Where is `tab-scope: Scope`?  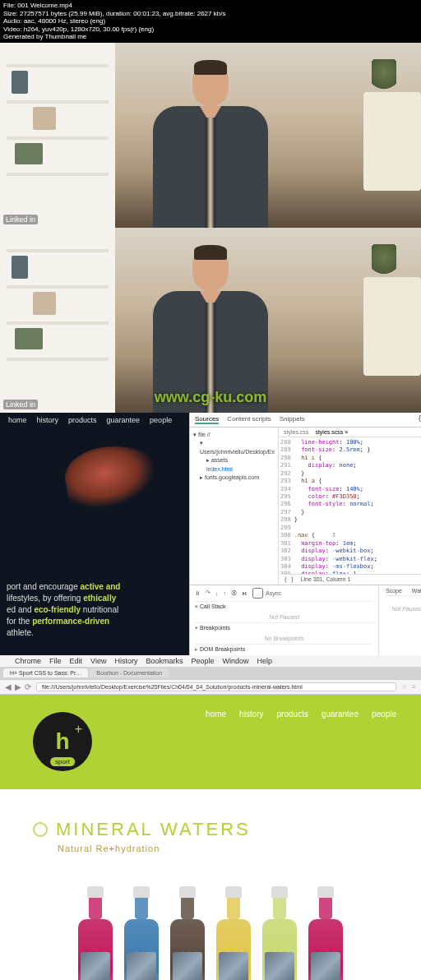 tab-scope: Scope is located at coordinates (394, 590).